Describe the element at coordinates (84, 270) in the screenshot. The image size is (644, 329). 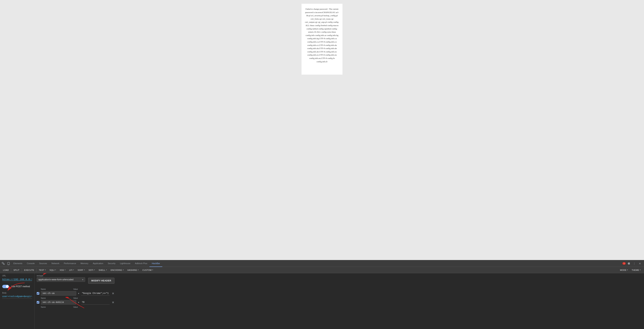
I see `ssrf-arrow-icon: ▼` at that location.